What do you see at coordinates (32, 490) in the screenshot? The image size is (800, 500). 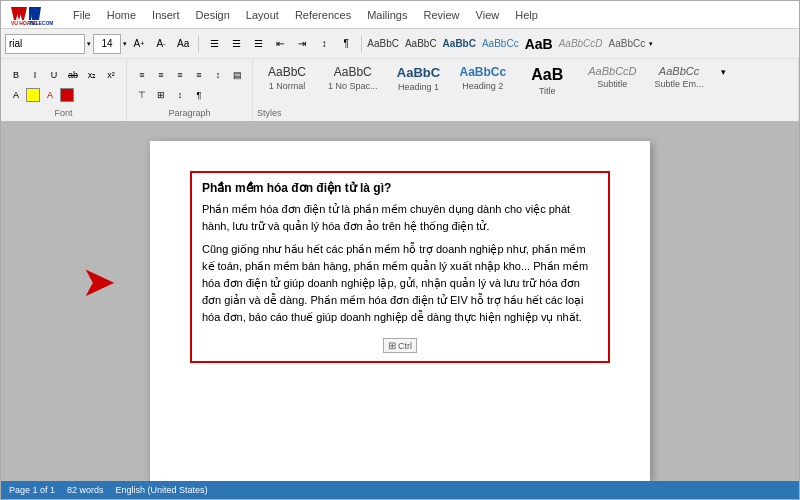 I see `page-info: Page 1 of 1` at bounding box center [32, 490].